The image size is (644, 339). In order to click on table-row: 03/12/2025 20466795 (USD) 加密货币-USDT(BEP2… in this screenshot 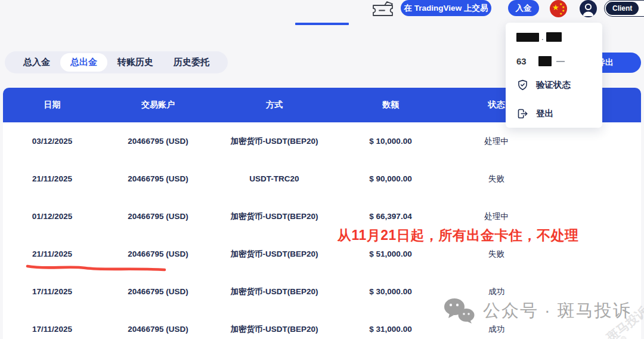, I will do `click(322, 141)`.